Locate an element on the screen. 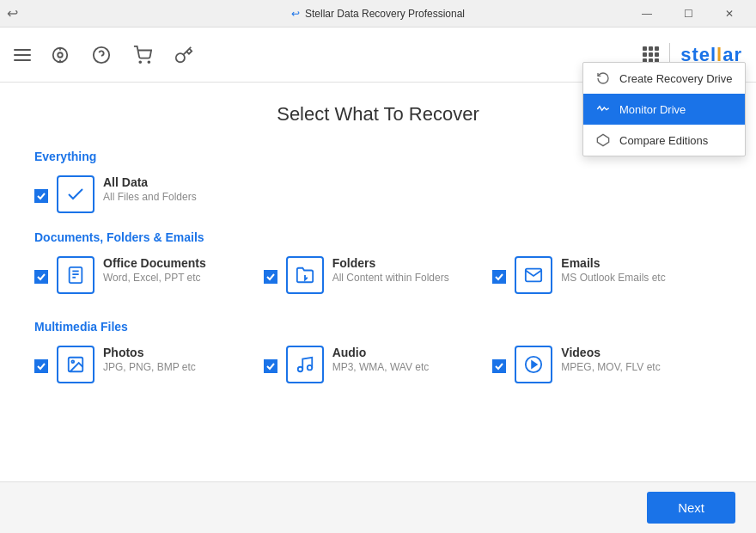  videos-desc: MPEG, MOV, FLV etc is located at coordinates (610, 367).